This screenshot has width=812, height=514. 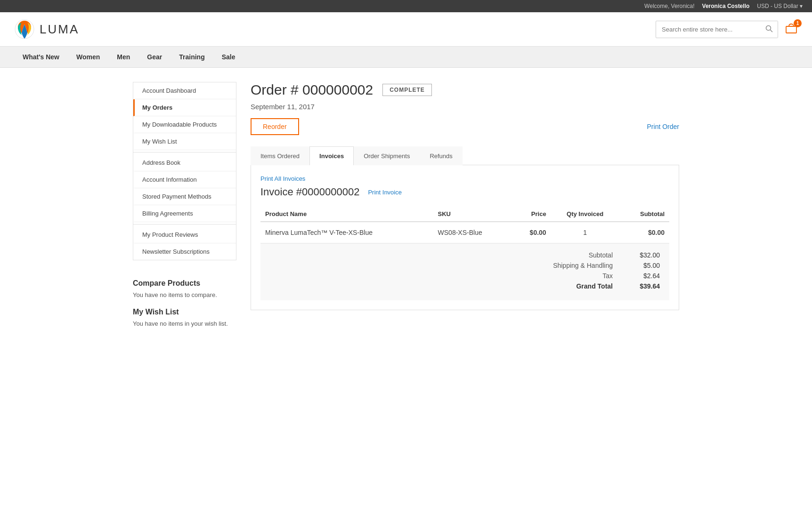 I want to click on nav-item-men: Men, so click(x=123, y=57).